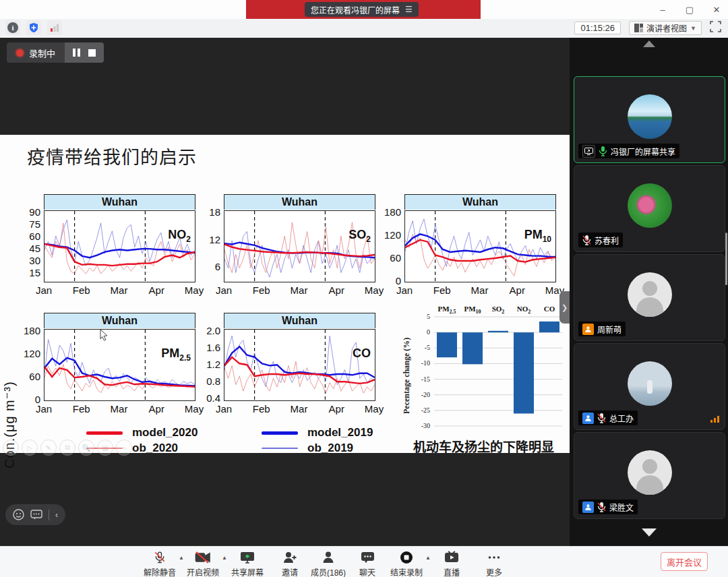  What do you see at coordinates (608, 507) in the screenshot?
I see `participant-name-bar: 梁胜文` at bounding box center [608, 507].